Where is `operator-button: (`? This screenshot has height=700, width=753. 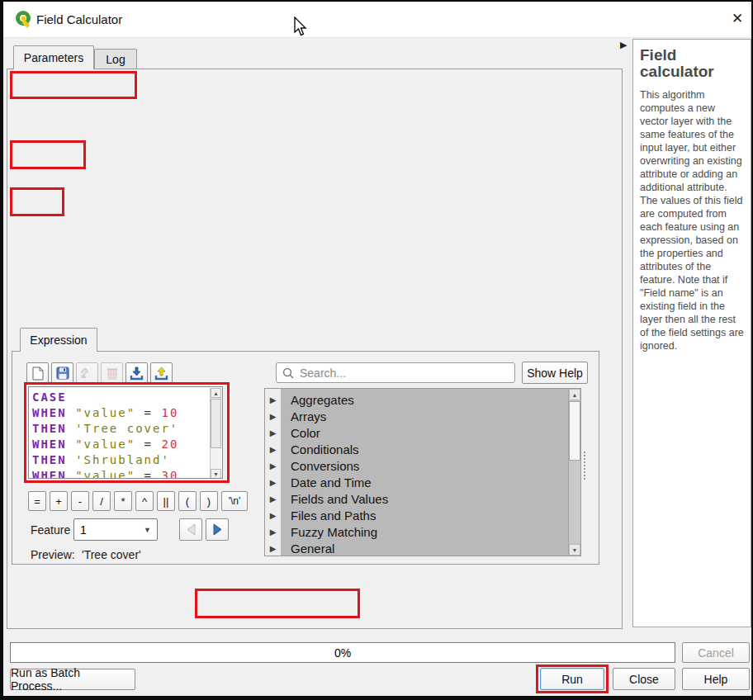
operator-button: ( is located at coordinates (187, 501).